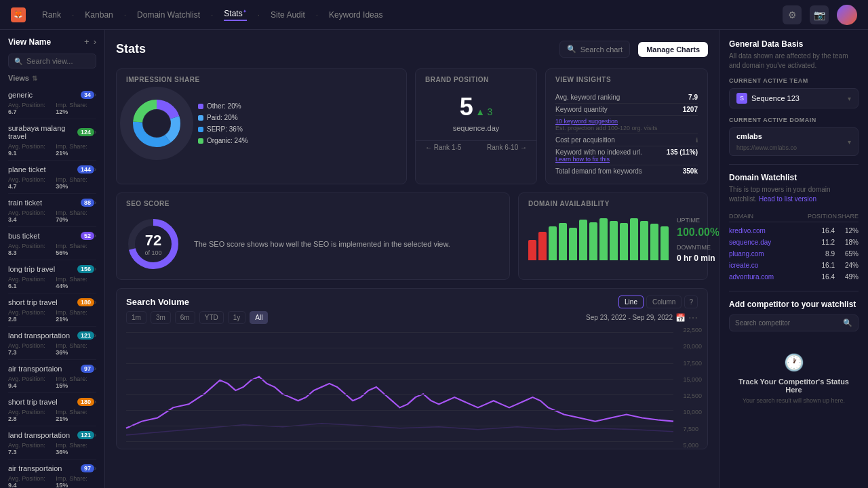 This screenshot has width=868, height=488. I want to click on seo-of-label: of 100, so click(153, 253).